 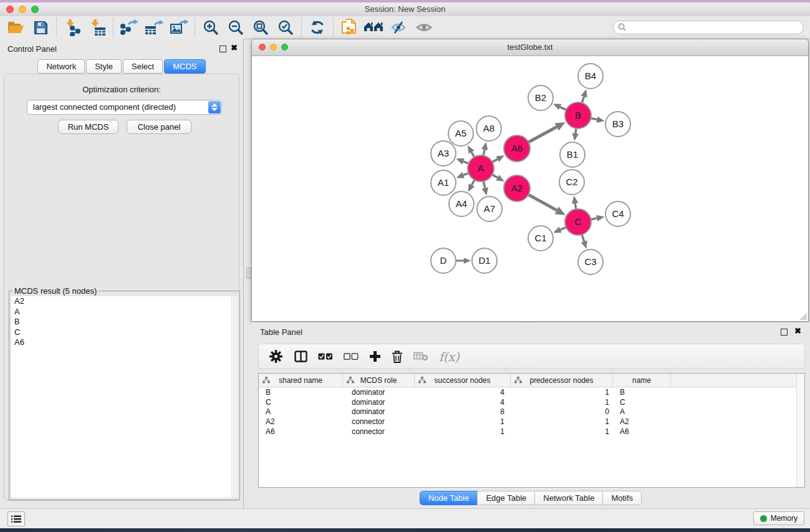 I want to click on hide-selected-button, so click(x=399, y=27).